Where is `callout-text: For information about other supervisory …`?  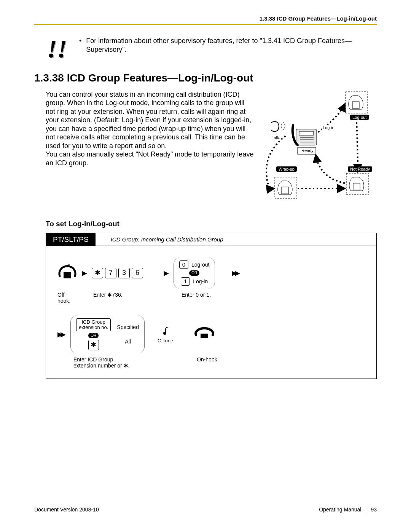
callout-text: For information about other supervisory … is located at coordinates (226, 46).